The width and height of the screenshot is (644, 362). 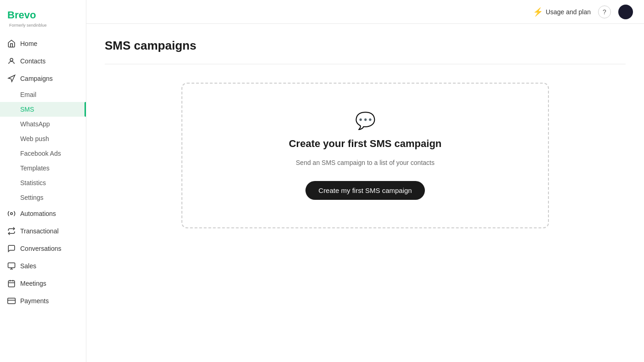 What do you see at coordinates (43, 19) in the screenshot?
I see `logo: Brevo Formerly sendinblue` at bounding box center [43, 19].